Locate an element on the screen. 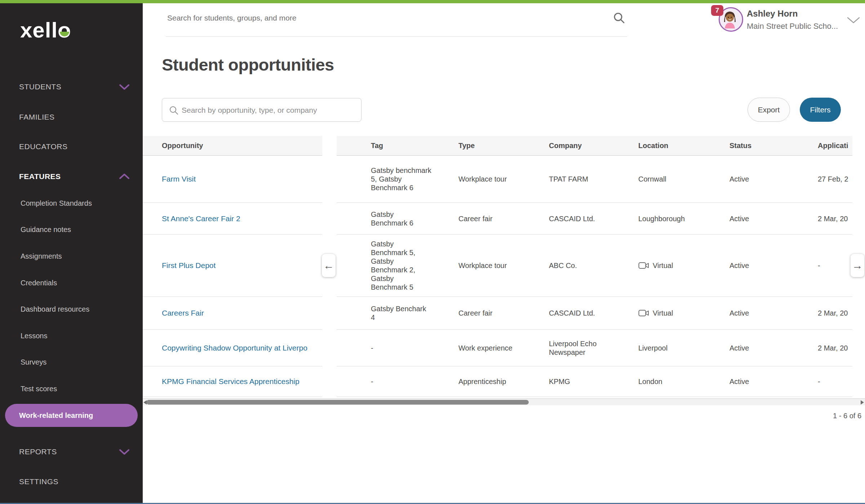 This screenshot has width=865, height=504. top-accent-bar is located at coordinates (432, 1).